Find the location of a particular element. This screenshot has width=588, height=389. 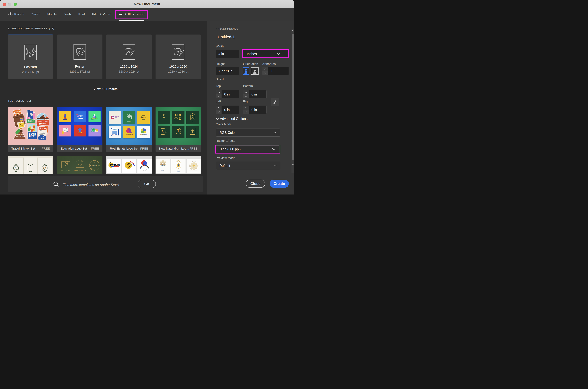

svg-text: C is located at coordinates (16, 168).